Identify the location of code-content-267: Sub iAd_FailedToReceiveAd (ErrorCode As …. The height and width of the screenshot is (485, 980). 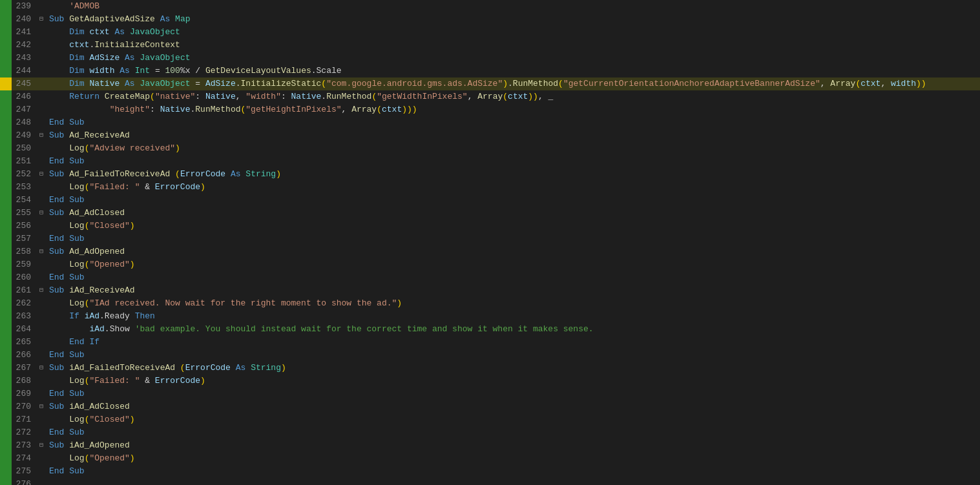
(513, 368).